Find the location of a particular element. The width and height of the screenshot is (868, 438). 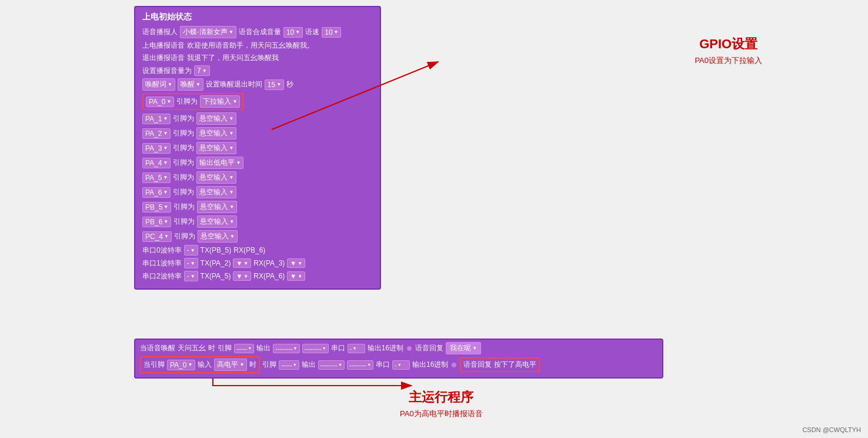

event1-voice-reply-val: 我在呢 is located at coordinates (463, 349).